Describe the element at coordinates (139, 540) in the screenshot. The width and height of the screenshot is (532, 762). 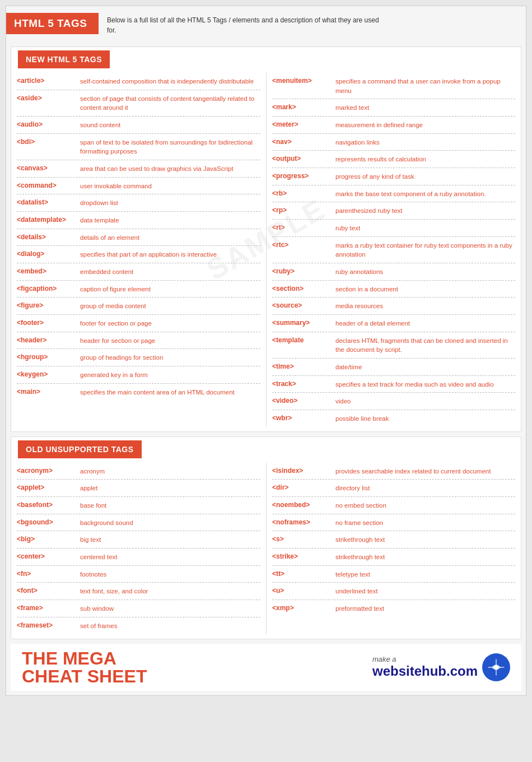
I see `list-item: <big> big text` at that location.